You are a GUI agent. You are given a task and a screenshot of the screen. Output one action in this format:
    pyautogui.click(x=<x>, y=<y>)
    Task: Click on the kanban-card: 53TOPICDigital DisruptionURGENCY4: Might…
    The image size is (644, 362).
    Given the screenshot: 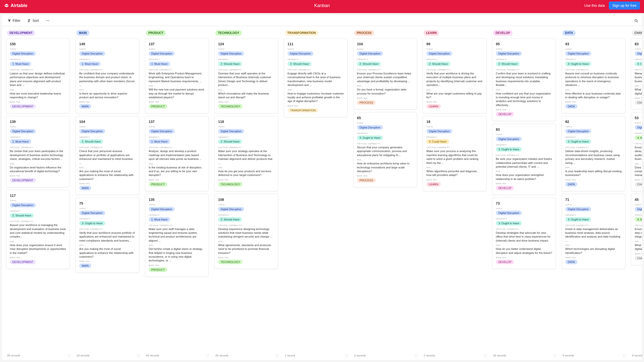 What is the action you would take?
    pyautogui.click(x=636, y=152)
    